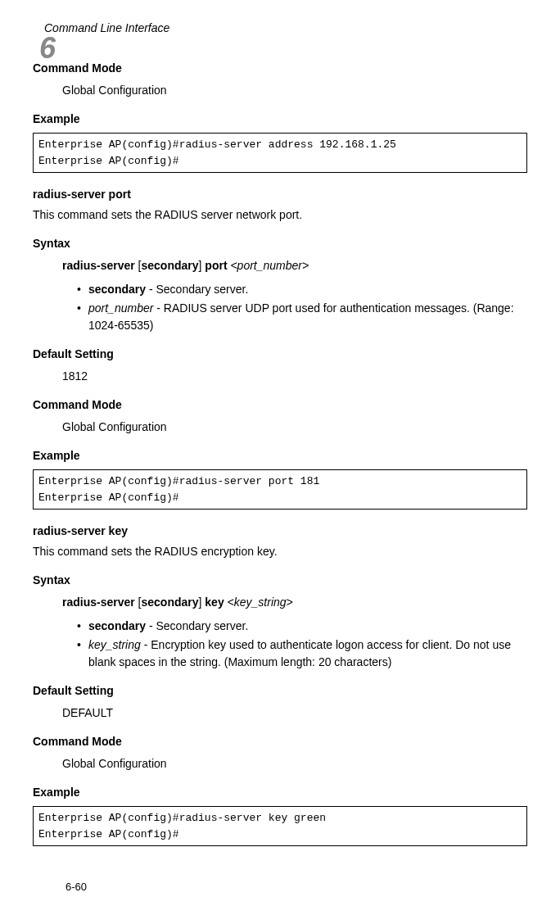 The height and width of the screenshot is (924, 560). What do you see at coordinates (269, 265) in the screenshot?
I see `syntax-arg-port: <port_number>` at bounding box center [269, 265].